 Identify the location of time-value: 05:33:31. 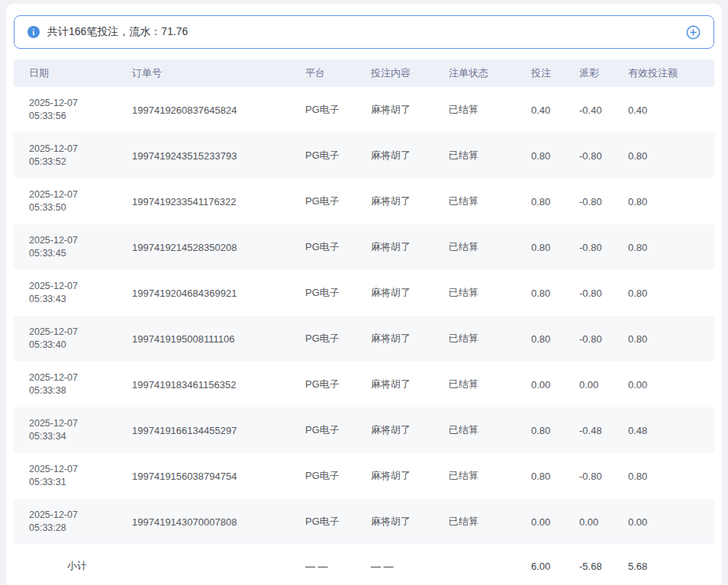
(81, 482).